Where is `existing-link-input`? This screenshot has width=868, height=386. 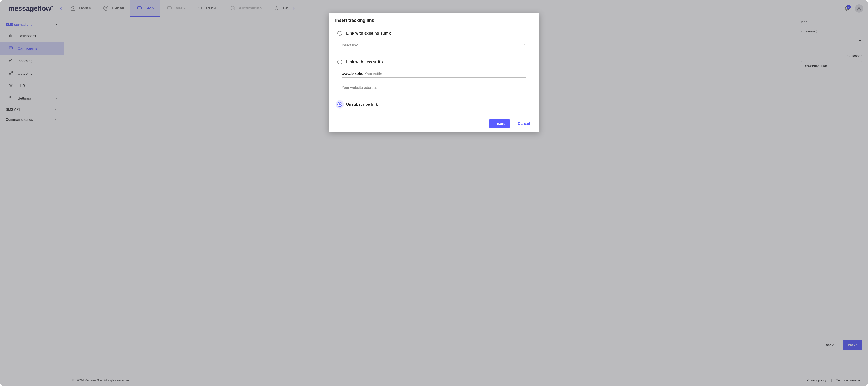 existing-link-input is located at coordinates (432, 45).